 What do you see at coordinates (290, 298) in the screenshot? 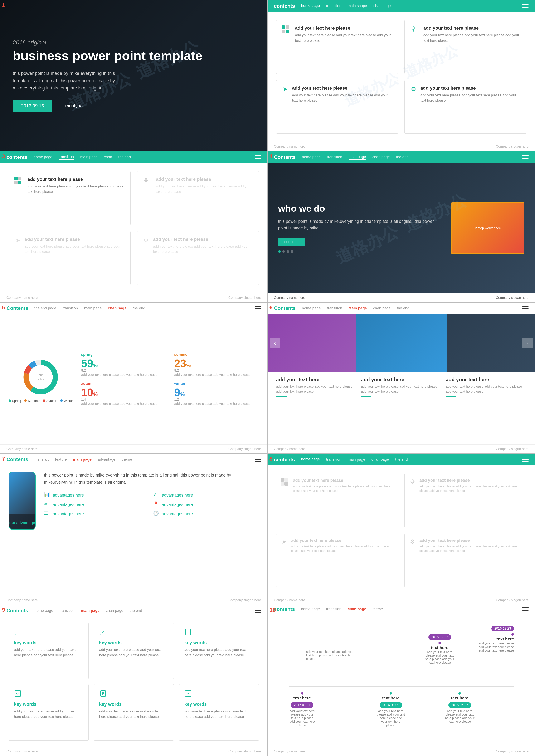
I see `slide-4-footer-left: Company name here` at bounding box center [290, 298].